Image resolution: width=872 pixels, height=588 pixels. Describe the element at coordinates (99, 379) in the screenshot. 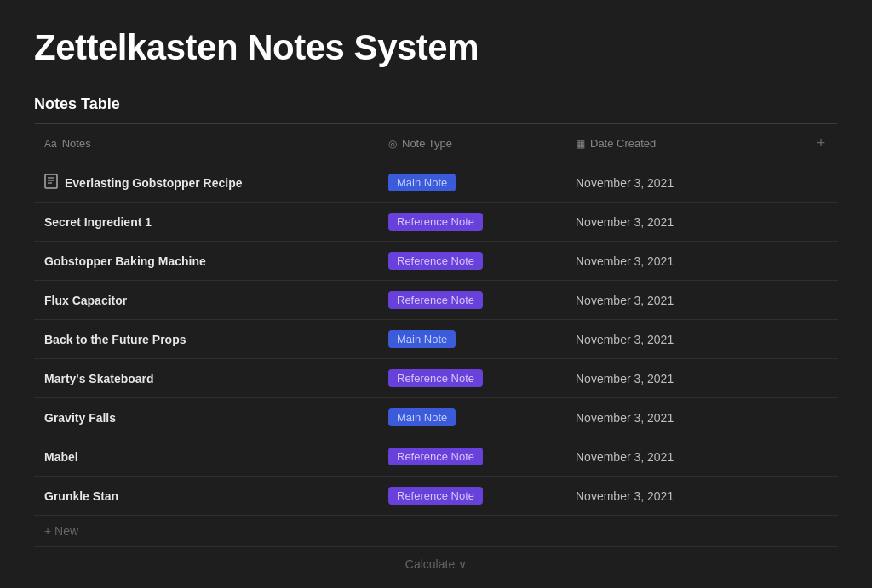

I see `note-title: Marty's Skateboard` at that location.